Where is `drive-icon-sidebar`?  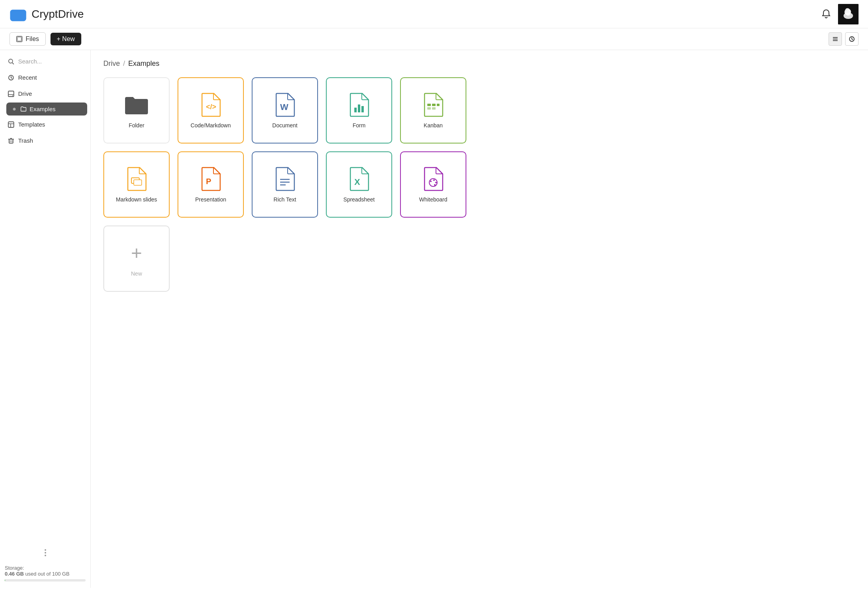 drive-icon-sidebar is located at coordinates (11, 94).